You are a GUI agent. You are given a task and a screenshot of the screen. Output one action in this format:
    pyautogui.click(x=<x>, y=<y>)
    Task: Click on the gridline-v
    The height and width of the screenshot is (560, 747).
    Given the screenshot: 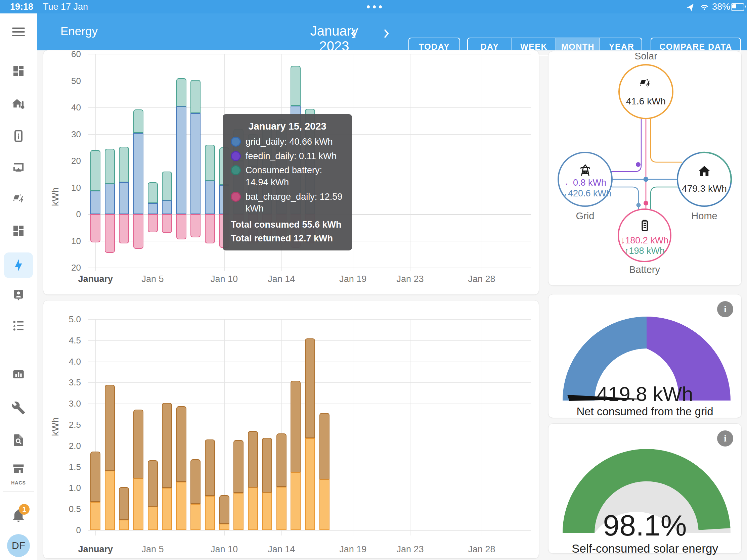 What is the action you would take?
    pyautogui.click(x=482, y=163)
    